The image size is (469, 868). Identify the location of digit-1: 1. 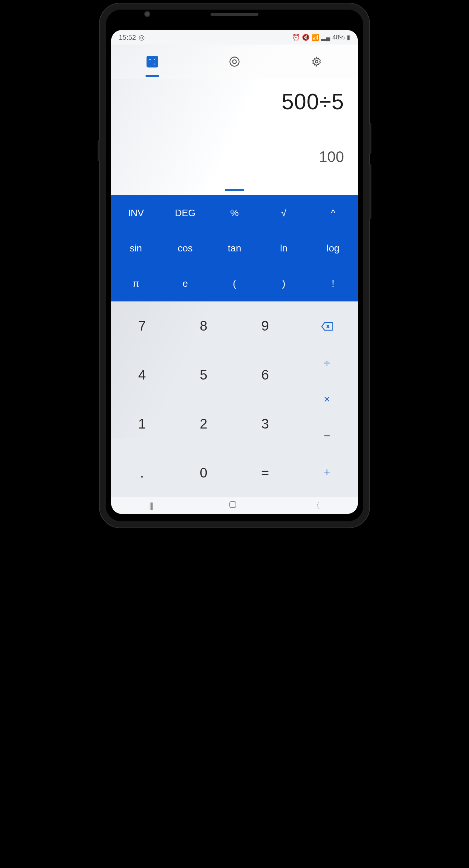
(142, 424).